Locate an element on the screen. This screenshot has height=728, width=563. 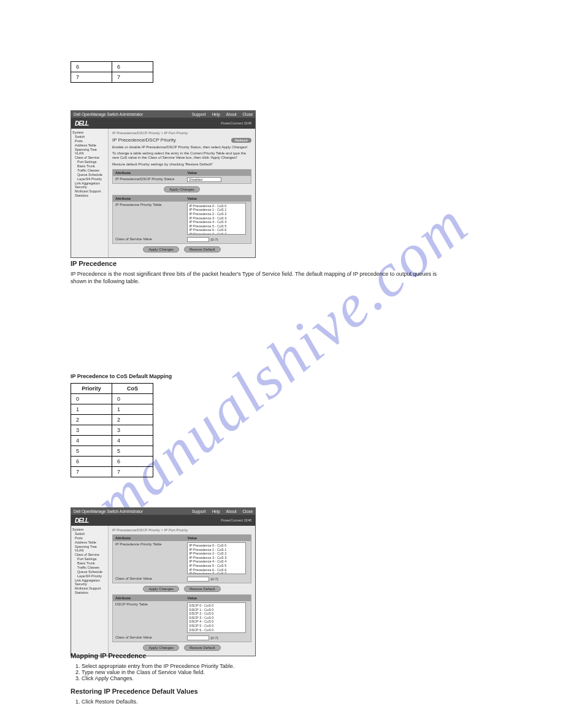
status-select: Disabled is located at coordinates (204, 180).